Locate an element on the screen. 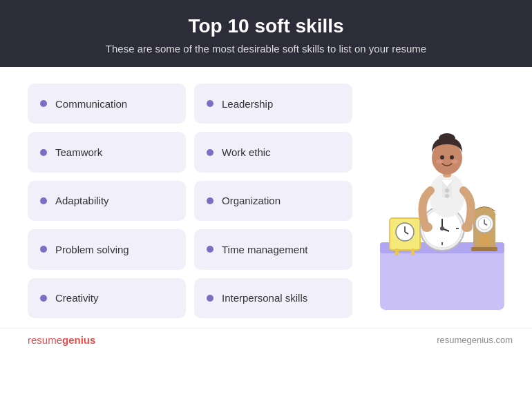 This screenshot has height=419, width=532. skill-card: Work ethic is located at coordinates (274, 152).